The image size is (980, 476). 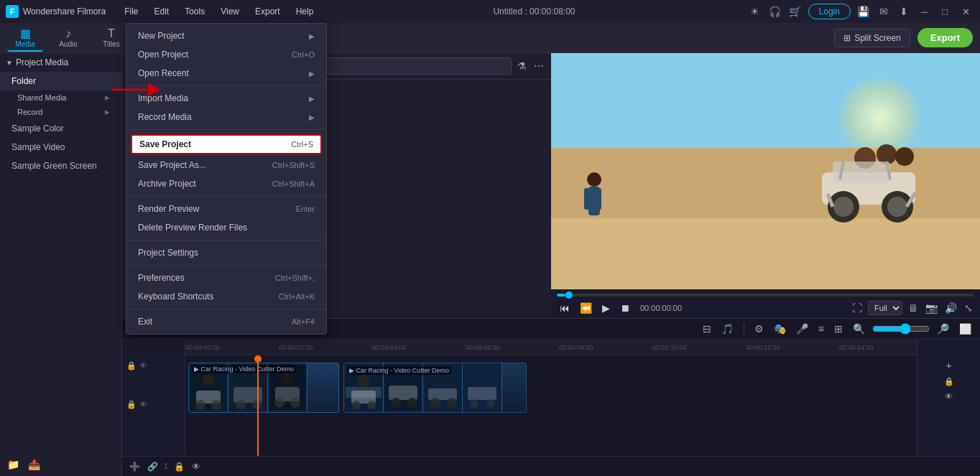 I want to click on zoom-slider, so click(x=901, y=329).